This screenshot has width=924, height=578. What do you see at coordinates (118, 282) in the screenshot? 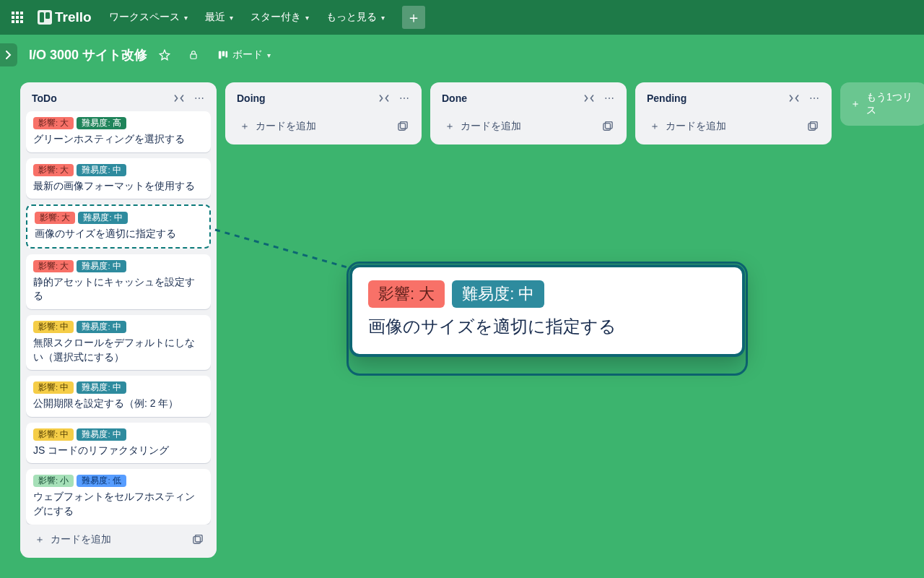
I see `card: 影響: 大難易度: 中静的アセットにキャッシュを設定する` at bounding box center [118, 282].